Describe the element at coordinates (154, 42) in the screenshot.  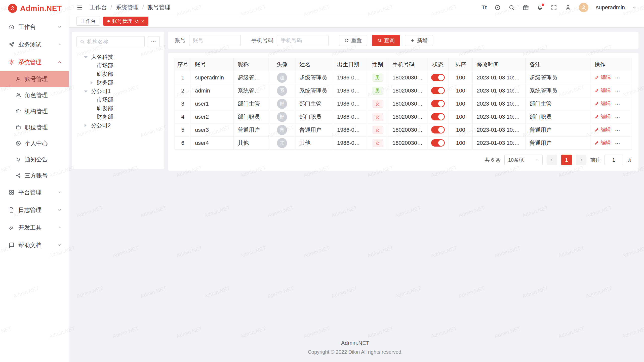
I see `org-more-button: •••` at that location.